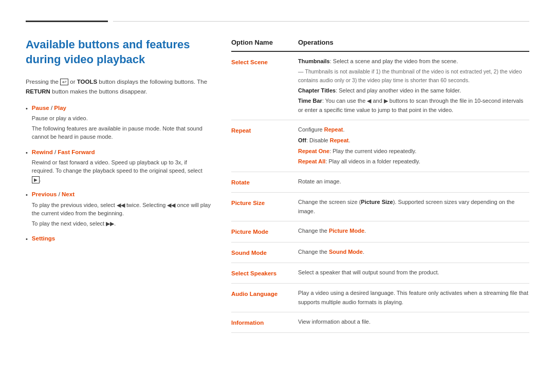 The image size is (555, 392). I want to click on col-option-header: Option Name, so click(265, 43).